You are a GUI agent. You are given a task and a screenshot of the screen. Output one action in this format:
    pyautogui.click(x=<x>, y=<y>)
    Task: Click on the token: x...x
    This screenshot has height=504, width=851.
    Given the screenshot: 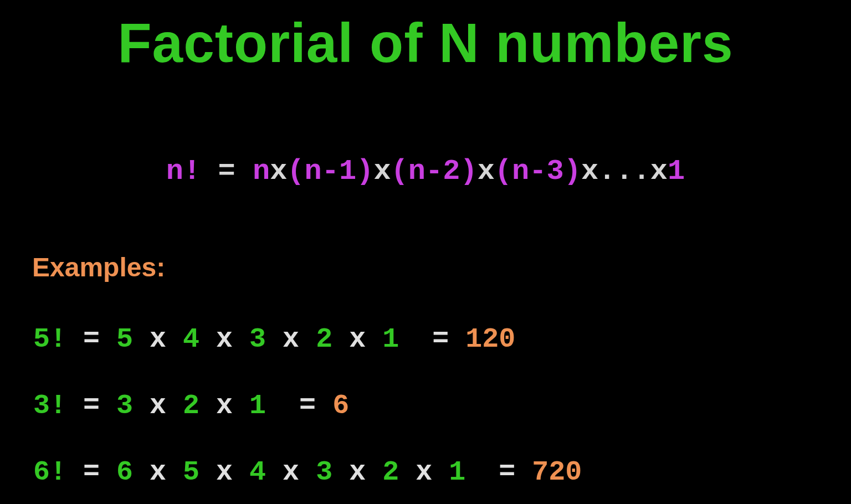 What is the action you would take?
    pyautogui.click(x=624, y=172)
    